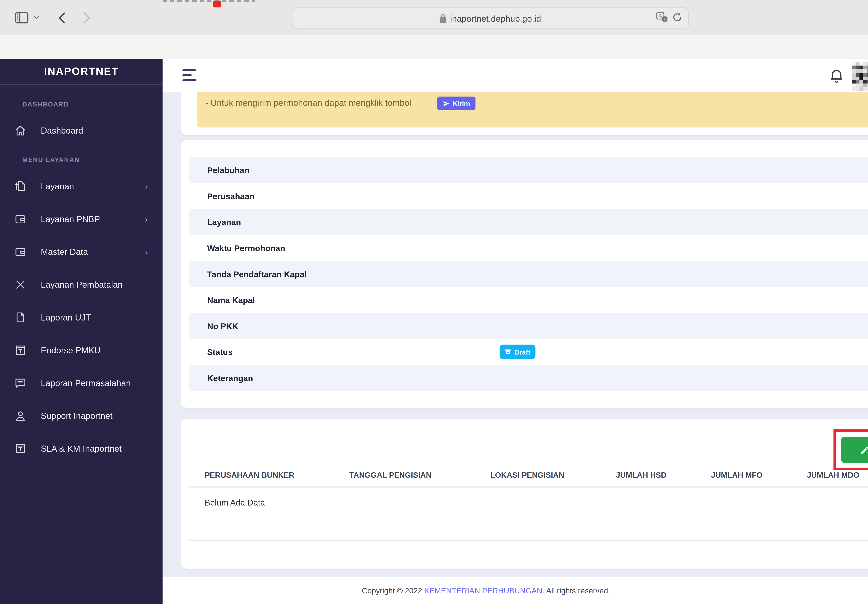  What do you see at coordinates (529, 274) in the screenshot?
I see `detail-row-tanda-pendaftaran-kapal: Tanda Pendaftaran Kapal` at bounding box center [529, 274].